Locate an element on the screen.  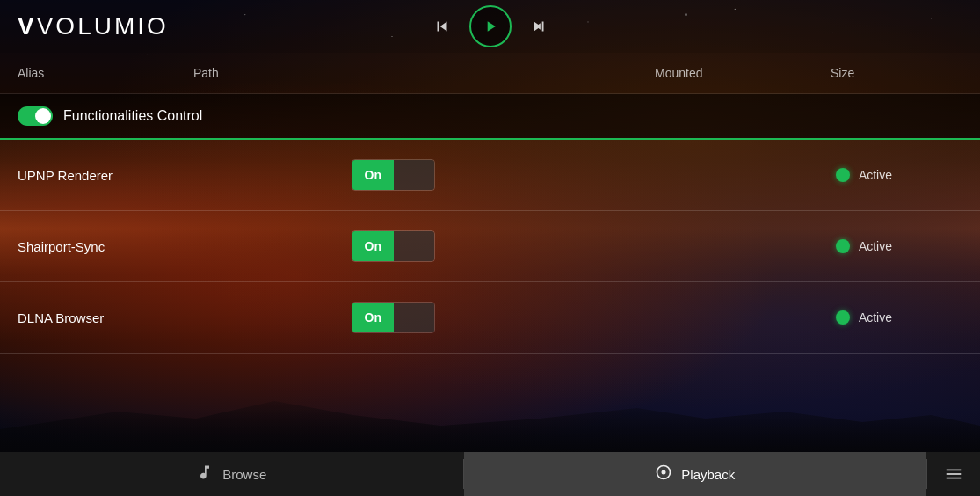
col-alias: Alias is located at coordinates (105, 73).